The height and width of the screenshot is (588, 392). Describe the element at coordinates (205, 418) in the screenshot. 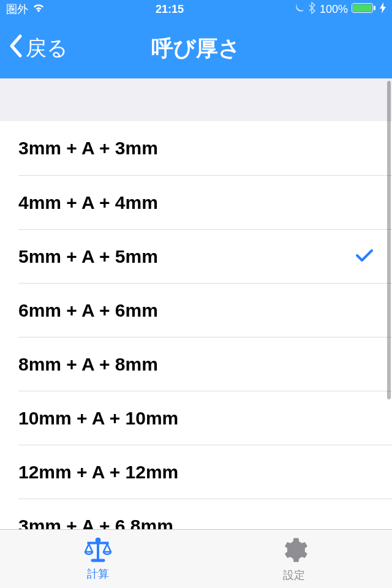

I see `list-item: 10mm + A + 10mm` at that location.